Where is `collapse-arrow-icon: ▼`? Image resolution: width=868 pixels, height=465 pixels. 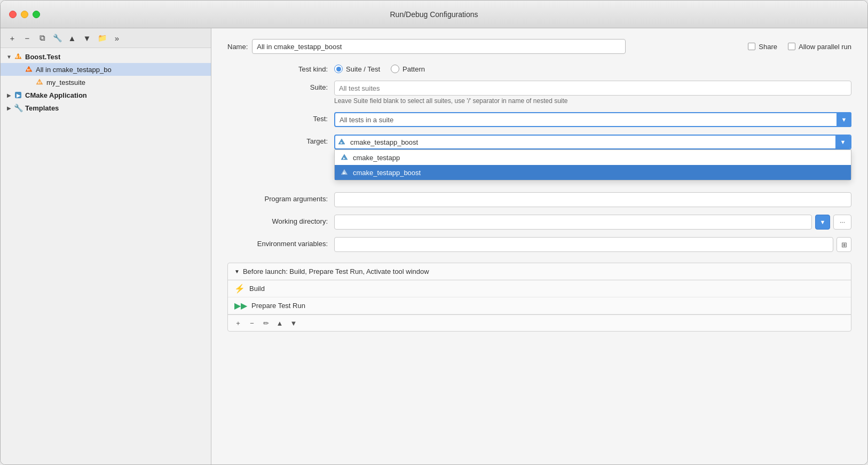 collapse-arrow-icon: ▼ is located at coordinates (9, 57).